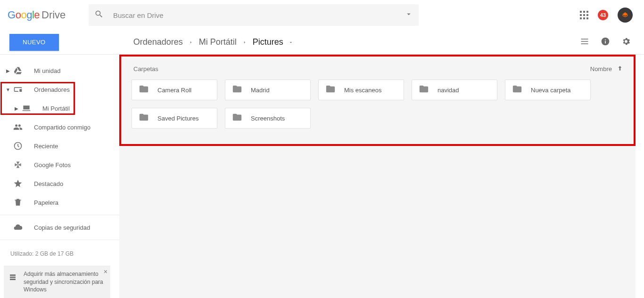 This screenshot has width=644, height=298. I want to click on search-input, so click(259, 15).